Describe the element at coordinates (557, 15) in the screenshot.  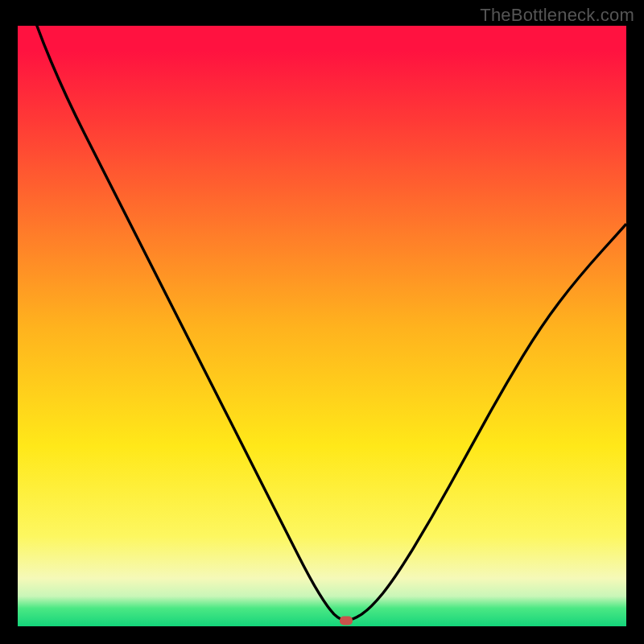
I see `watermark-text: TheBottleneck.com` at that location.